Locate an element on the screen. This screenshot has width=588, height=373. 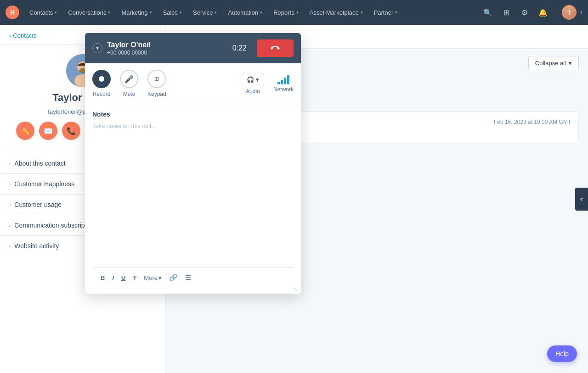
expand-panel-button: « is located at coordinates (582, 199).